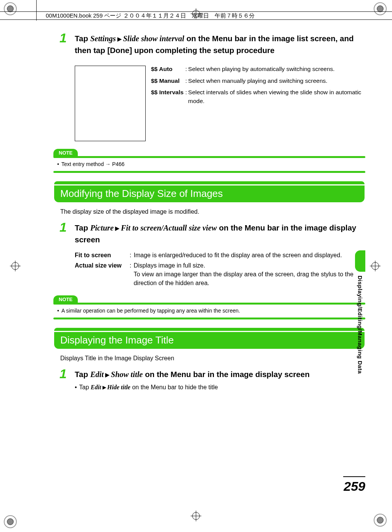 This screenshot has width=392, height=532. I want to click on option-auto: $$ Auto : Select when playing by automat…, so click(258, 69).